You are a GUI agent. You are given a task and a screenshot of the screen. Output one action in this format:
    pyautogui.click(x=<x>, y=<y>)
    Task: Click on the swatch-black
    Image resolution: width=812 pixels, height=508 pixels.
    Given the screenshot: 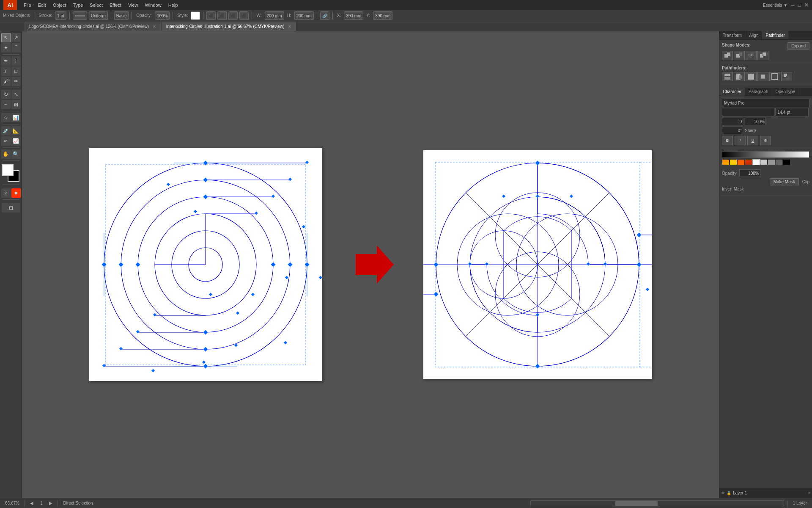 What is the action you would take?
    pyautogui.click(x=787, y=162)
    